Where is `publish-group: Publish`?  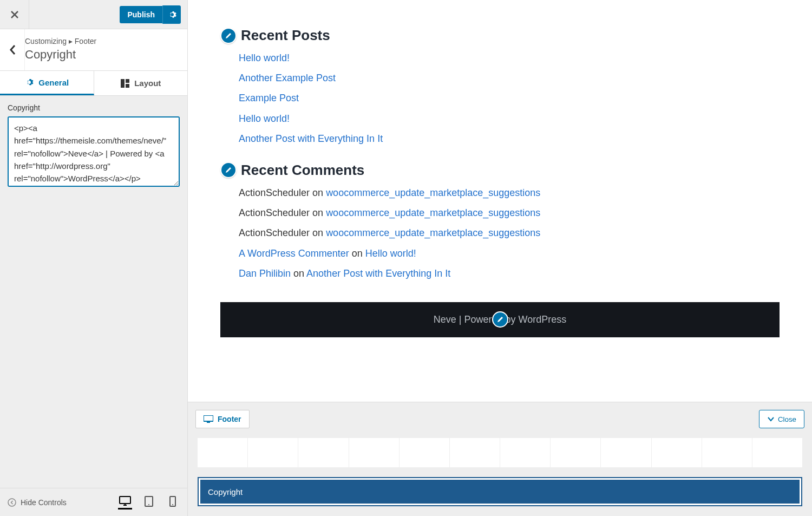
publish-group: Publish is located at coordinates (150, 15).